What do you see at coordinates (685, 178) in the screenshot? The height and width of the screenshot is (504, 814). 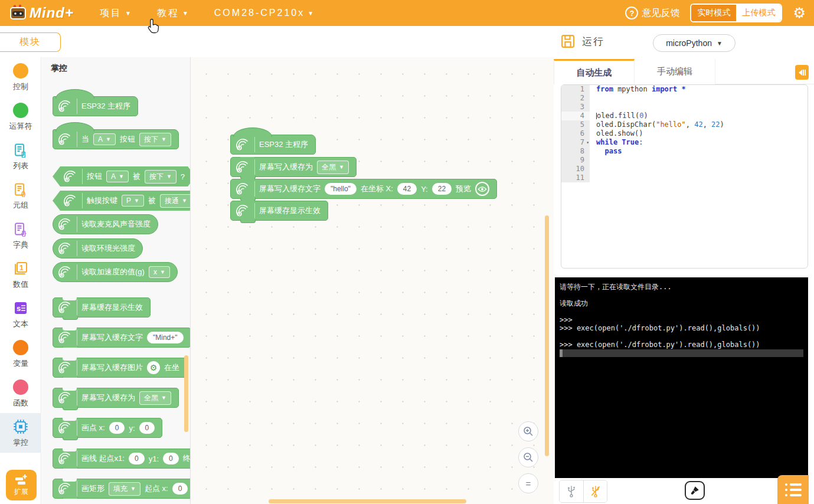 I see `code-line: 11` at bounding box center [685, 178].